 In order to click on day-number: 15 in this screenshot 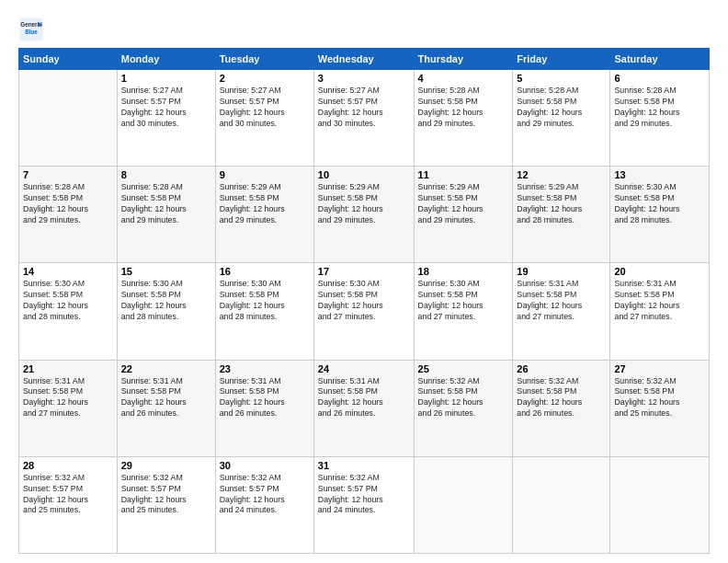, I will do `click(166, 271)`.